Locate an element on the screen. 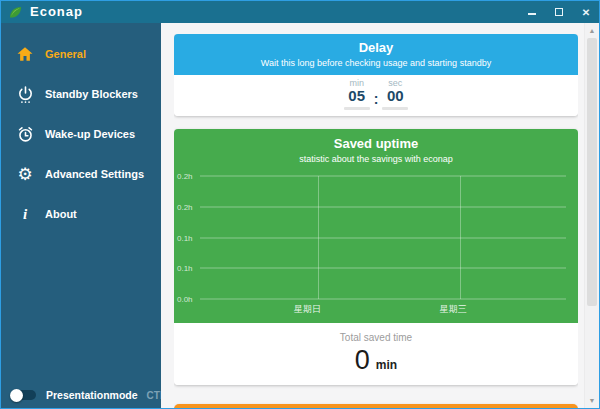 The height and width of the screenshot is (409, 600). total-saved-unit: min is located at coordinates (386, 365).